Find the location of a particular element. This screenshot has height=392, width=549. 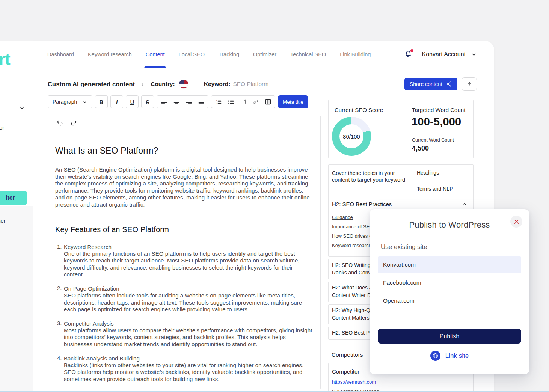

paragraph-style-select: Paragraph is located at coordinates (70, 102).